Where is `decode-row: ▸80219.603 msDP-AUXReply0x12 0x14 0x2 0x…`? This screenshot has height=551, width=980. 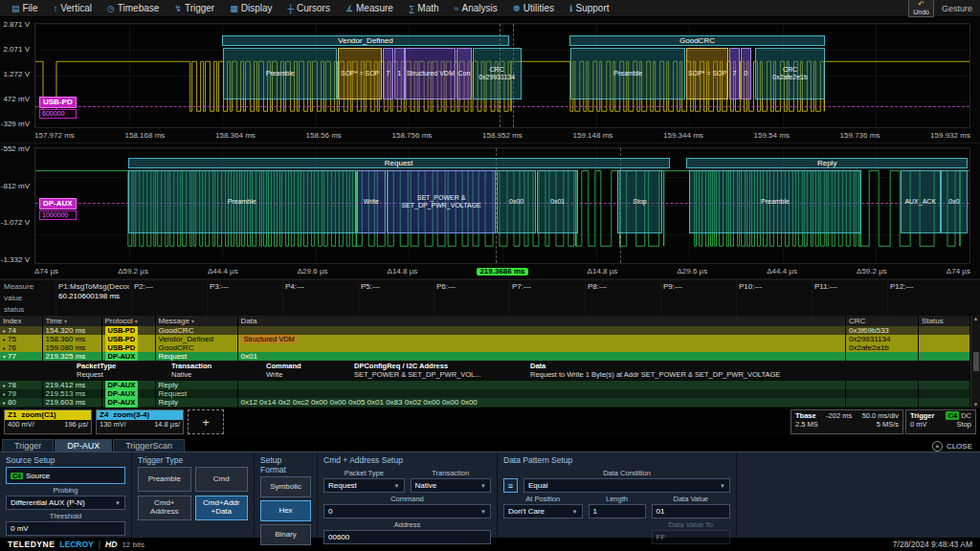
decode-row: ▸80219.603 msDP-AUXReply0x12 0x14 0x2 0x… is located at coordinates (485, 402).